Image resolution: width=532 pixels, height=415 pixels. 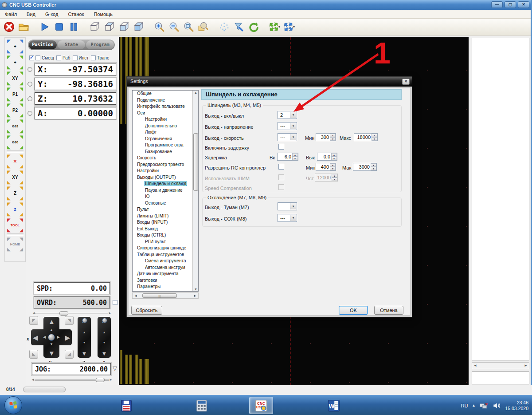 I want to click on tool-change-button: ◤◥◣◢TOOL, so click(x=15, y=225).